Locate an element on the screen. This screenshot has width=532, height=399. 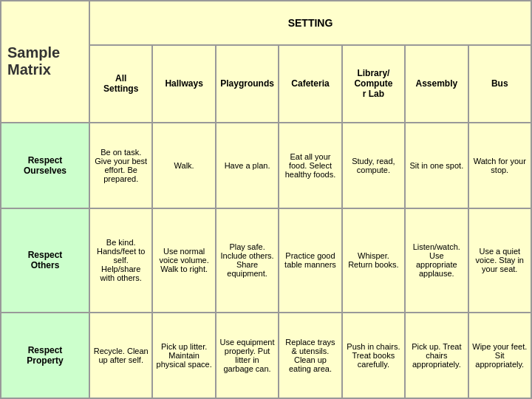
cell-ourselves-cafeteria: Eat all your food. Select healthy foods. is located at coordinates (310, 166).